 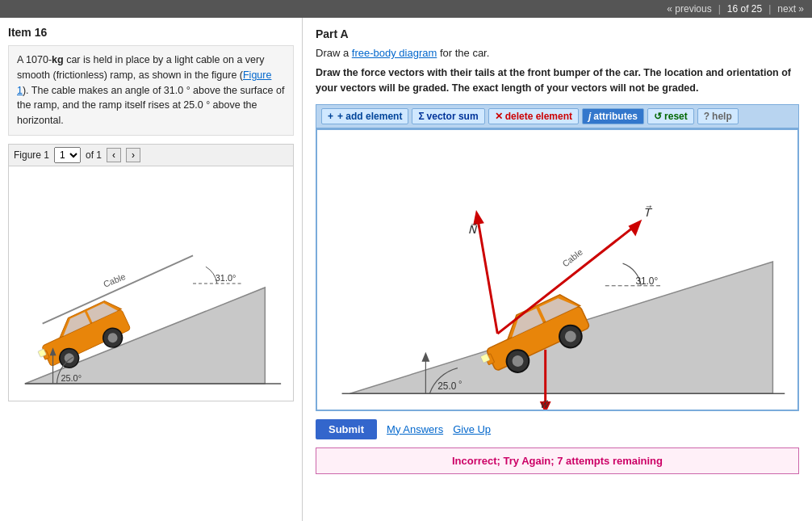 I want to click on figure-next-btn: ›, so click(x=133, y=155).